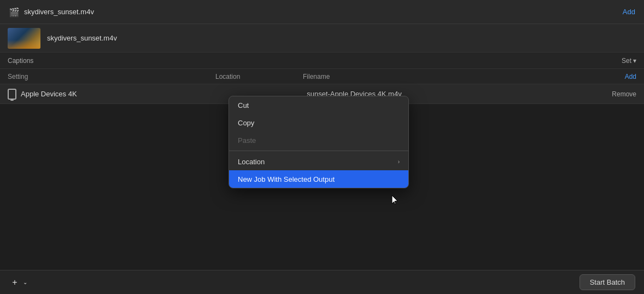 This screenshot has width=644, height=294. Describe the element at coordinates (464, 77) in the screenshot. I see `th-filename: Filename` at that location.